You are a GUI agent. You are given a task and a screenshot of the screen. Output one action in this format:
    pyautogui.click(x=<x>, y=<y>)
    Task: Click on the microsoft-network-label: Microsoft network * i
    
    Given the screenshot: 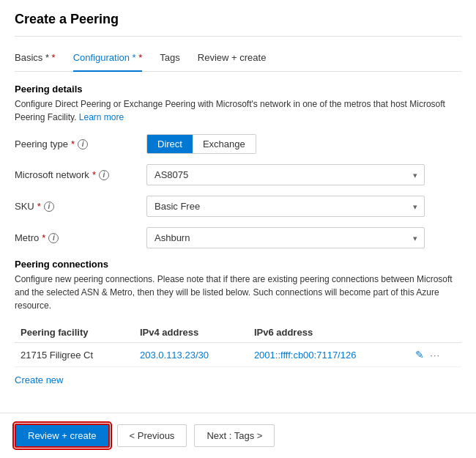 What is the action you would take?
    pyautogui.click(x=81, y=174)
    